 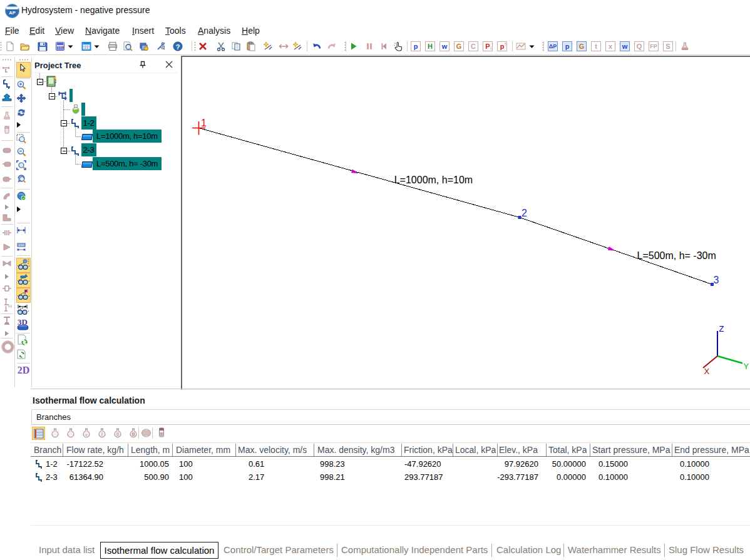 I want to click on svg-text: L=1000m, h=10m, so click(x=433, y=180).